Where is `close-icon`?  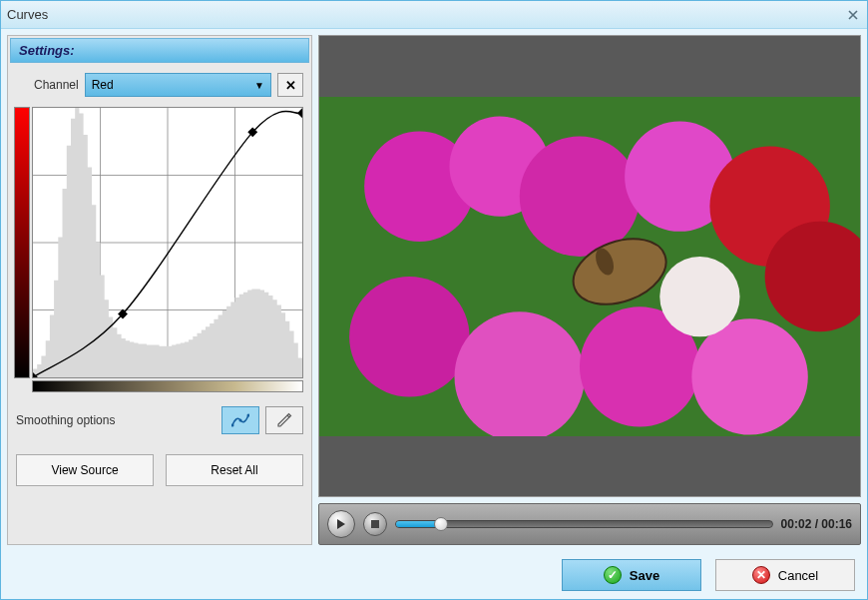
close-icon is located at coordinates (853, 15).